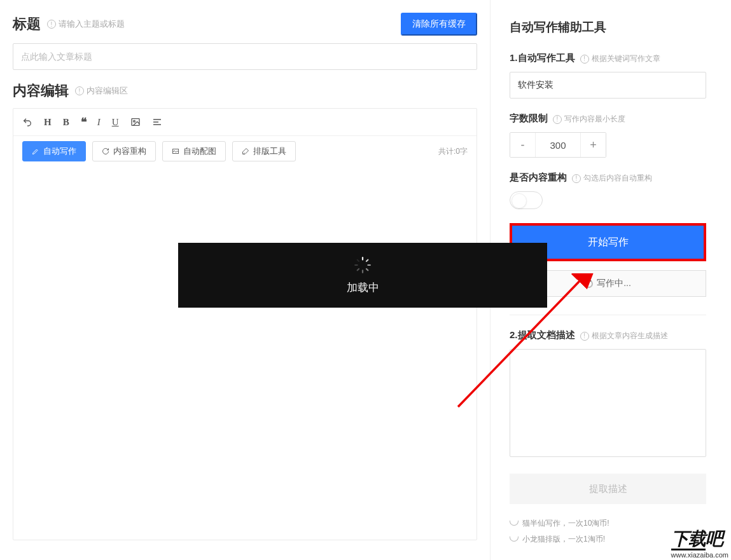  I want to click on word-limit-label: 字数限制, so click(529, 118).